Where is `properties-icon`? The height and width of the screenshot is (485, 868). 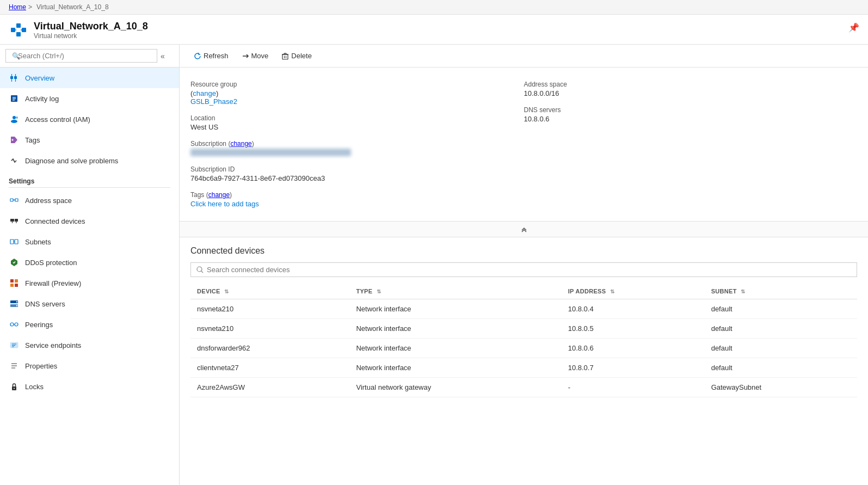 properties-icon is located at coordinates (14, 366).